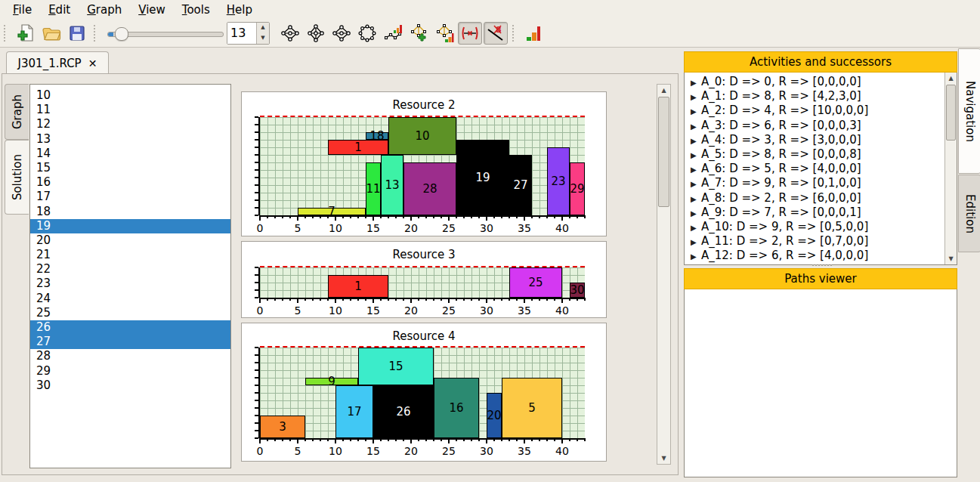 This screenshot has width=980, height=482. What do you see at coordinates (51, 33) in the screenshot?
I see `open-file-button` at bounding box center [51, 33].